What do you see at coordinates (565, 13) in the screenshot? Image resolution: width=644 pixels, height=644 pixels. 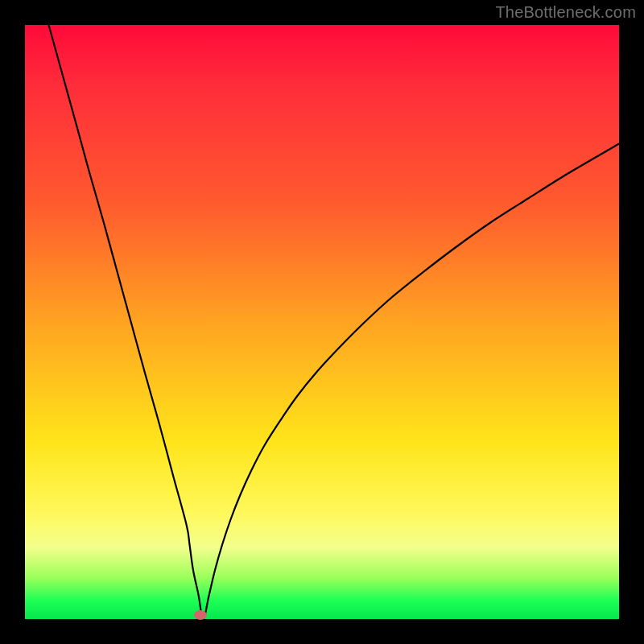 I see `watermark-text: TheBottleneck.com` at bounding box center [565, 13].